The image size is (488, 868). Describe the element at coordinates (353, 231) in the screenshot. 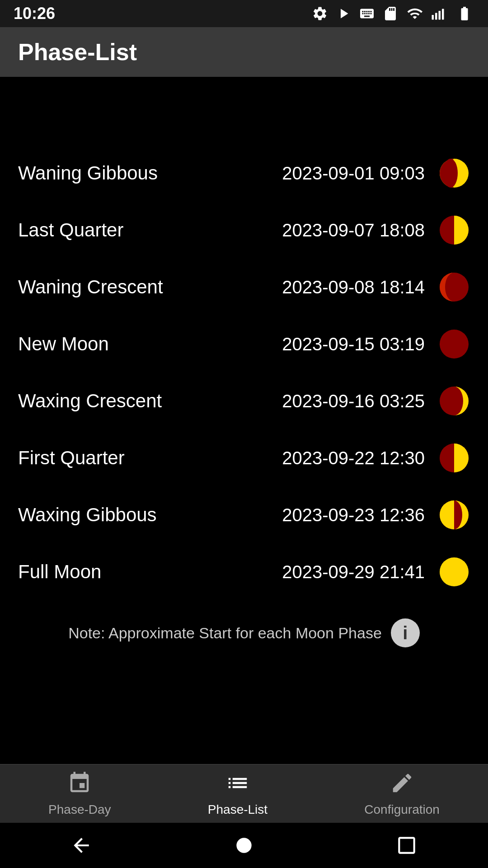

I see `phase-date: 2023-09-07 18:08` at that location.